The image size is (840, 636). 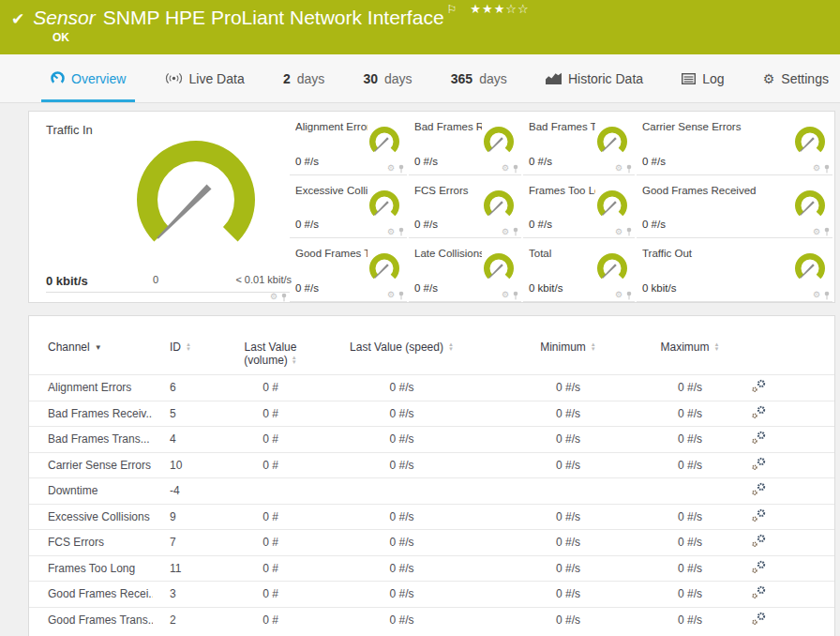 I want to click on small-gauge-value: 0 #/s, so click(x=308, y=224).